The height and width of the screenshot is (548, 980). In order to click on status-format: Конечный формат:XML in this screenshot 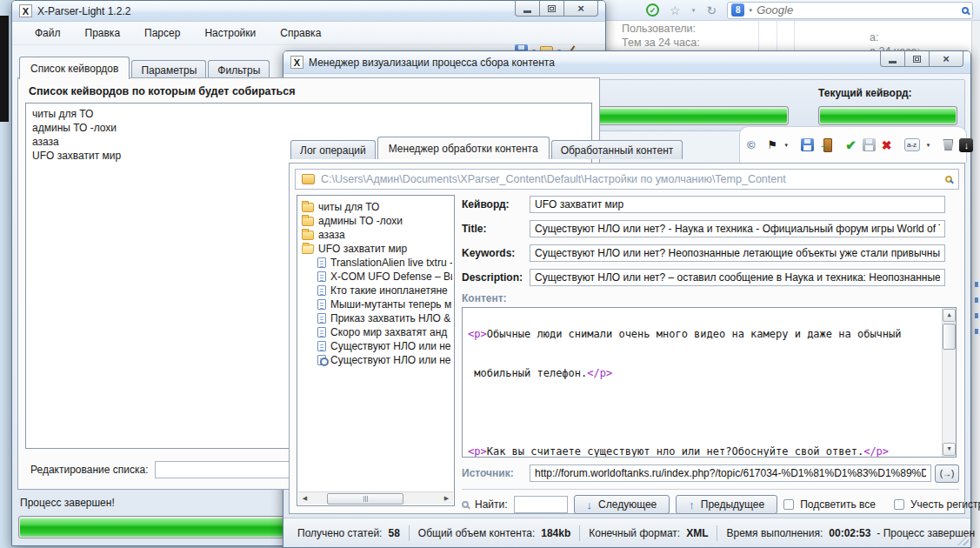, I will do `click(649, 533)`.